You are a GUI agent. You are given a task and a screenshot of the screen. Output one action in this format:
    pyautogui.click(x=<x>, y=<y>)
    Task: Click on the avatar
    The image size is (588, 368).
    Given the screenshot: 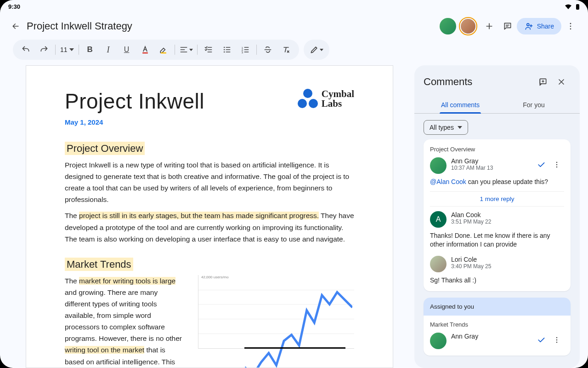 What is the action you would take?
    pyautogui.click(x=448, y=26)
    